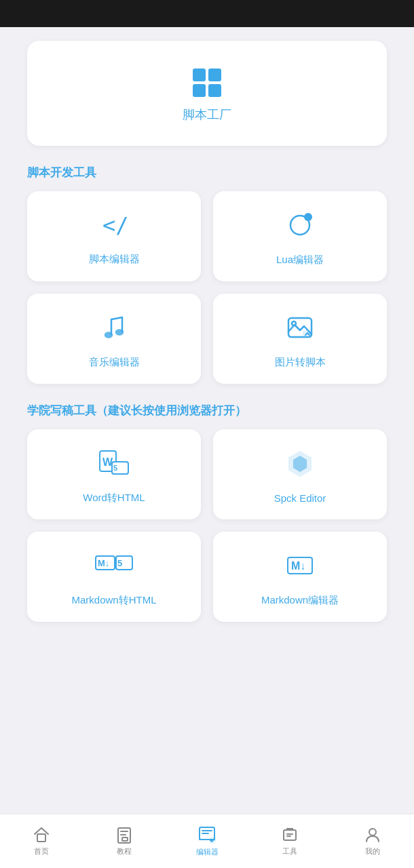 The image size is (414, 868). I want to click on script-factory-icon, so click(207, 83).